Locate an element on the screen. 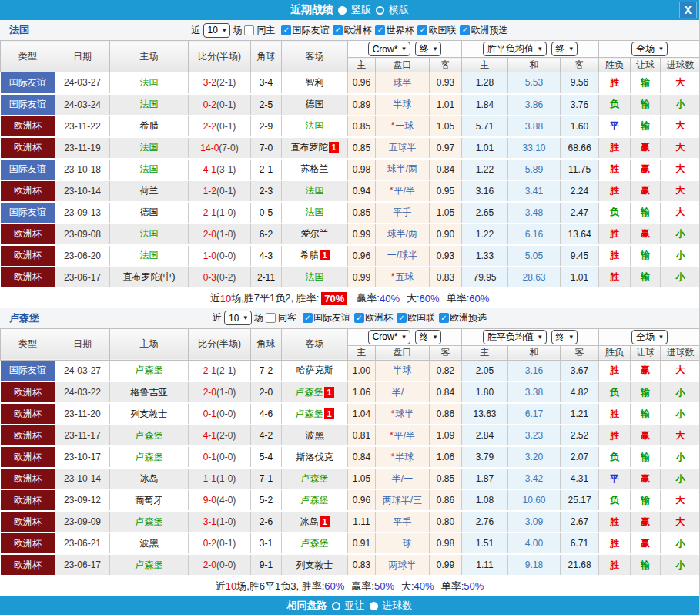 Image resolution: width=700 pixels, height=615 pixels. avg-group-header: 胜平负均值▾ 终▾ is located at coordinates (531, 49).